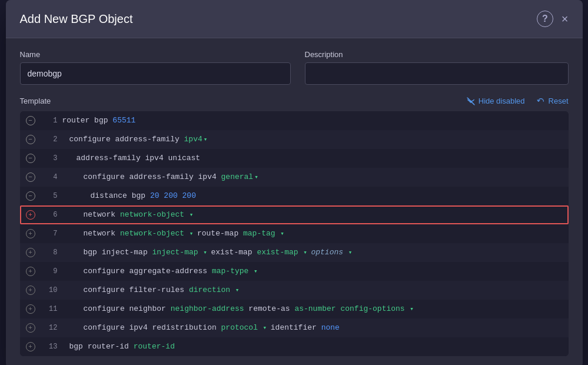  I want to click on hide-disabled-button: Hide disabled, so click(496, 101).